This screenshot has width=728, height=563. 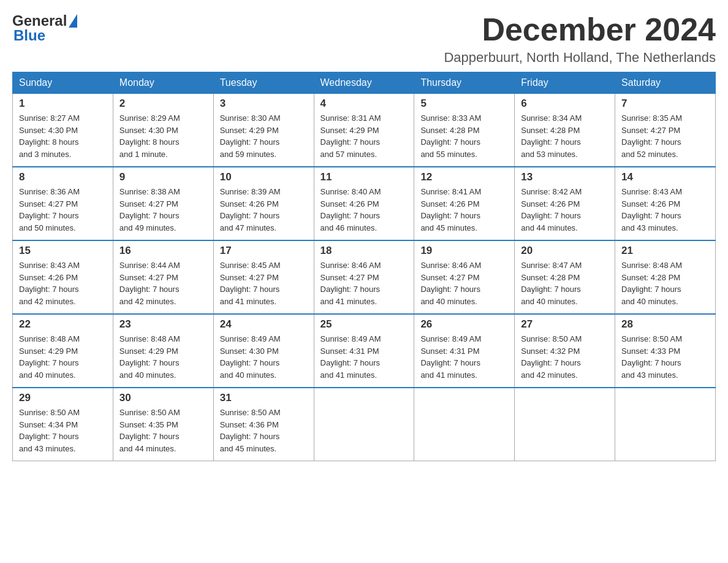 I want to click on weekday-header-tuesday: Tuesday, so click(x=264, y=83).